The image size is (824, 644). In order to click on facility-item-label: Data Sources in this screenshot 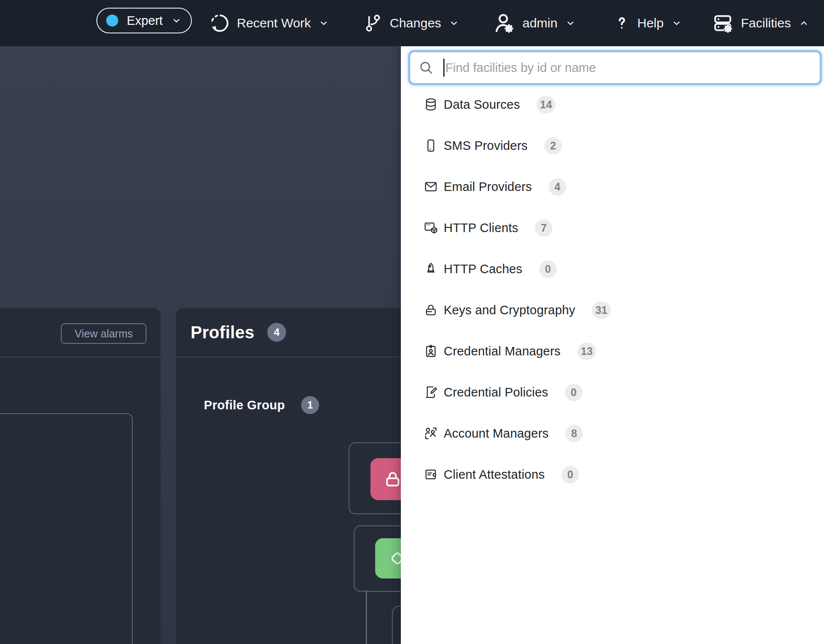, I will do `click(482, 104)`.